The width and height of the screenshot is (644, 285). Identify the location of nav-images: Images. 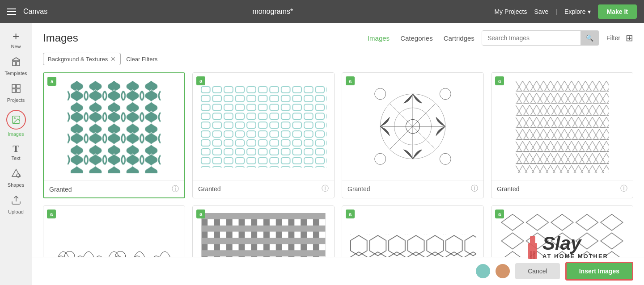
(378, 38).